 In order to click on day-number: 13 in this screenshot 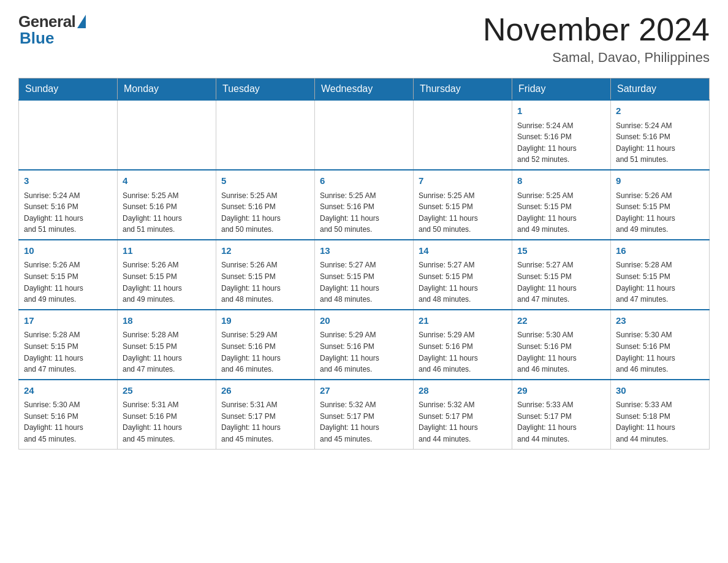, I will do `click(364, 251)`.